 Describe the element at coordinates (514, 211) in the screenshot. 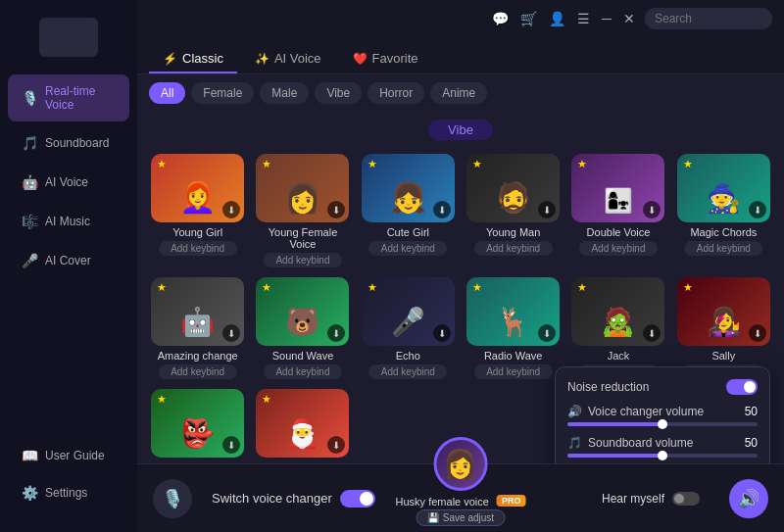

I see `voice-card-young-man: ★ 🧔 ⬇ Young Man Add keybind` at that location.